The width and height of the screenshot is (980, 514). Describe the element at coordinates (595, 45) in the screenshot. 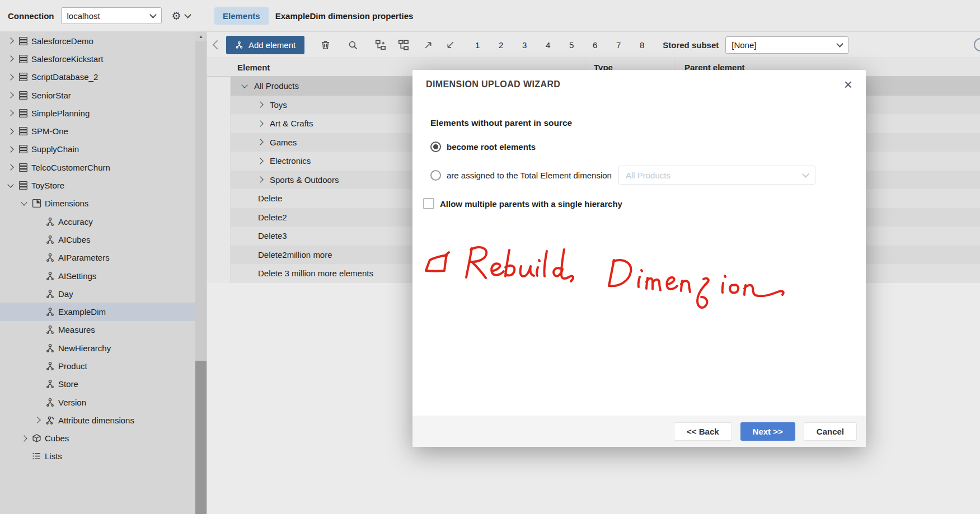

I see `level-button-6: 6` at that location.